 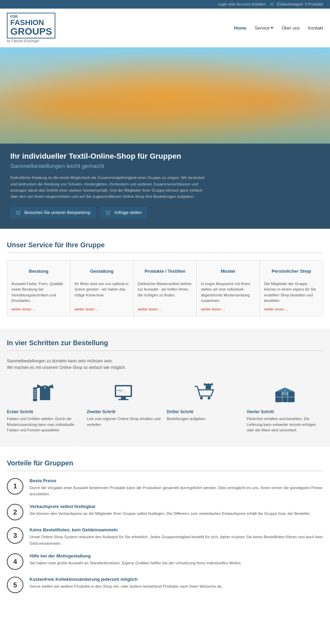 What do you see at coordinates (223, 4) in the screenshot?
I see `login-link: Login` at bounding box center [223, 4].